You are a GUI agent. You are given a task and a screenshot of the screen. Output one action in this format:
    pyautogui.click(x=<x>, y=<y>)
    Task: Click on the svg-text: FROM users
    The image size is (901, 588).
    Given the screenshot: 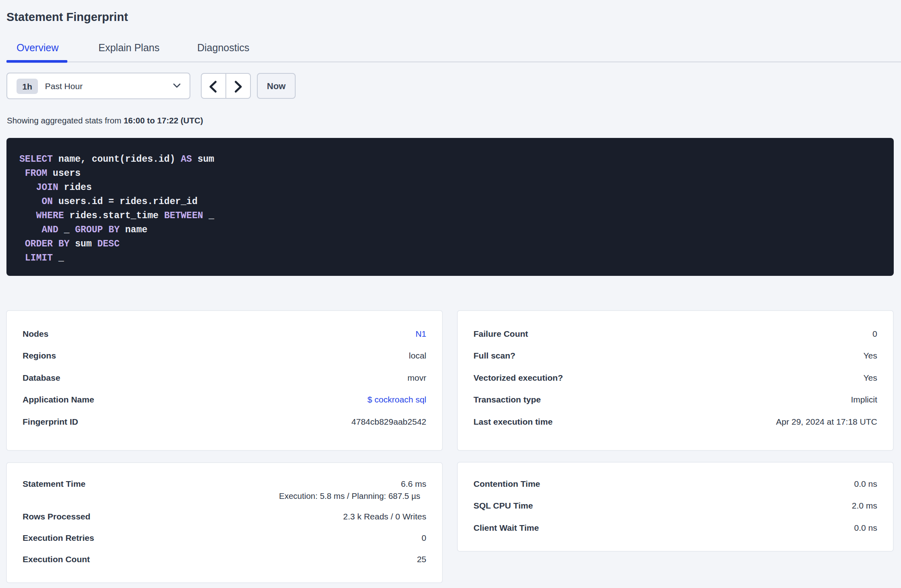 What is the action you would take?
    pyautogui.click(x=50, y=173)
    